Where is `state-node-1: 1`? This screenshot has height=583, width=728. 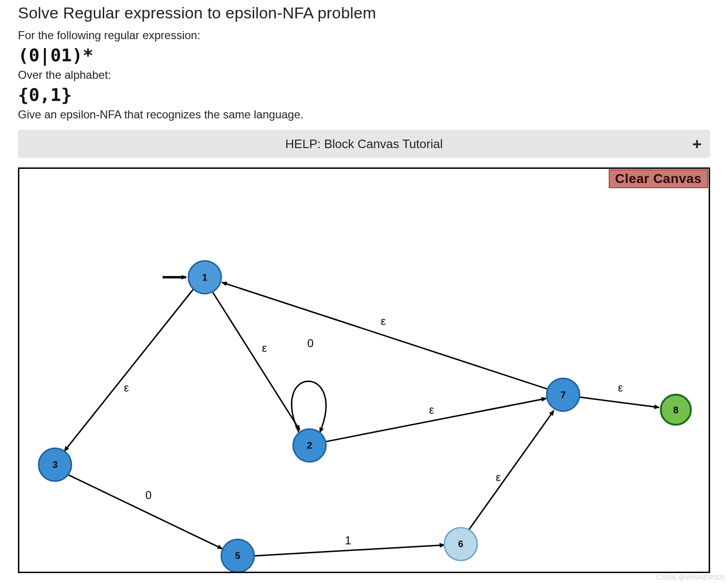
state-node-1: 1 is located at coordinates (205, 277).